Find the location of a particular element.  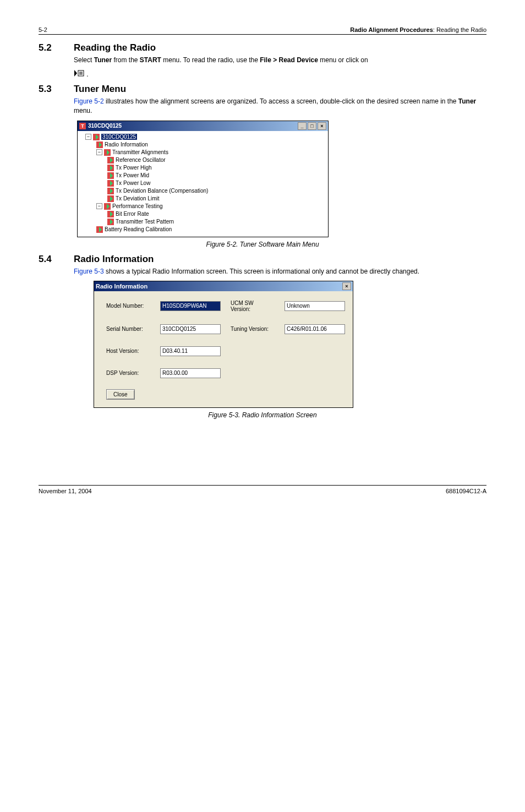

window-titlebar: T 310CDQ0125 _ □ × is located at coordinates (203, 126).